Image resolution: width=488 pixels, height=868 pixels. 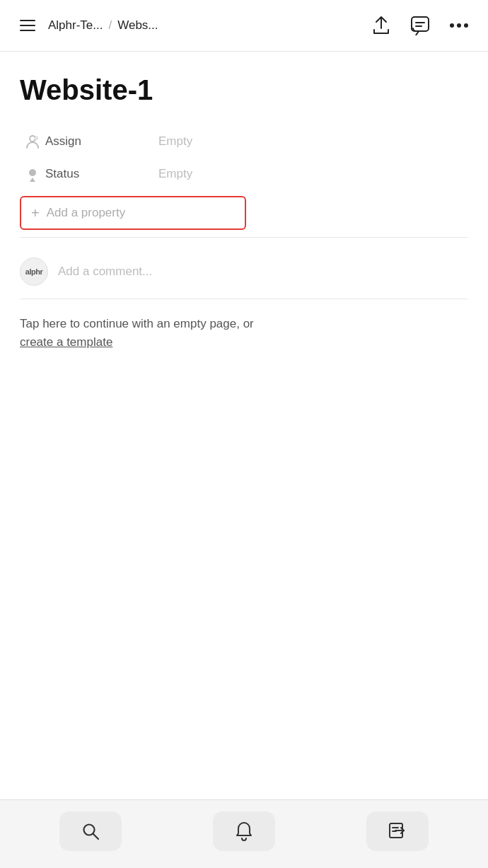 What do you see at coordinates (244, 833) in the screenshot?
I see `bottom-bar` at bounding box center [244, 833].